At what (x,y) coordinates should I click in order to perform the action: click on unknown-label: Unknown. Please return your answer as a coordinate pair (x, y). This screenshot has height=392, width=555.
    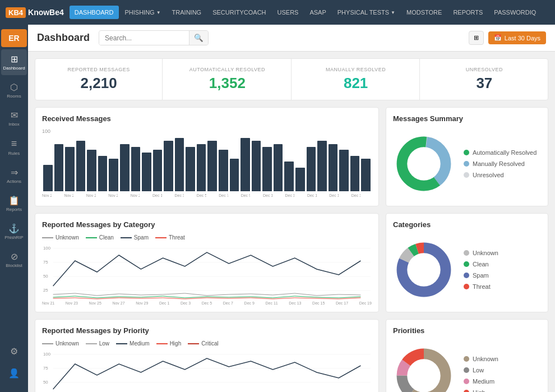
    Looking at the image, I should click on (67, 238).